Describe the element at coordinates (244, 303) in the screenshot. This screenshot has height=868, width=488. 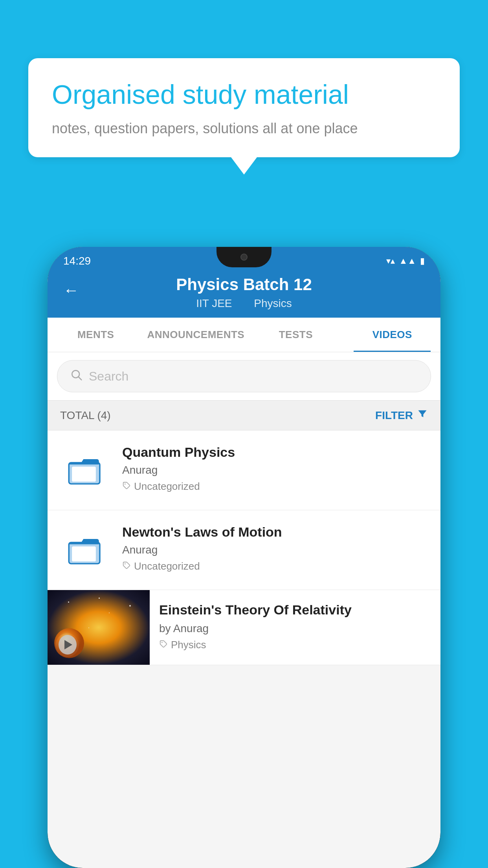
I see `batch-subtitle: IIT JEE Physics` at that location.